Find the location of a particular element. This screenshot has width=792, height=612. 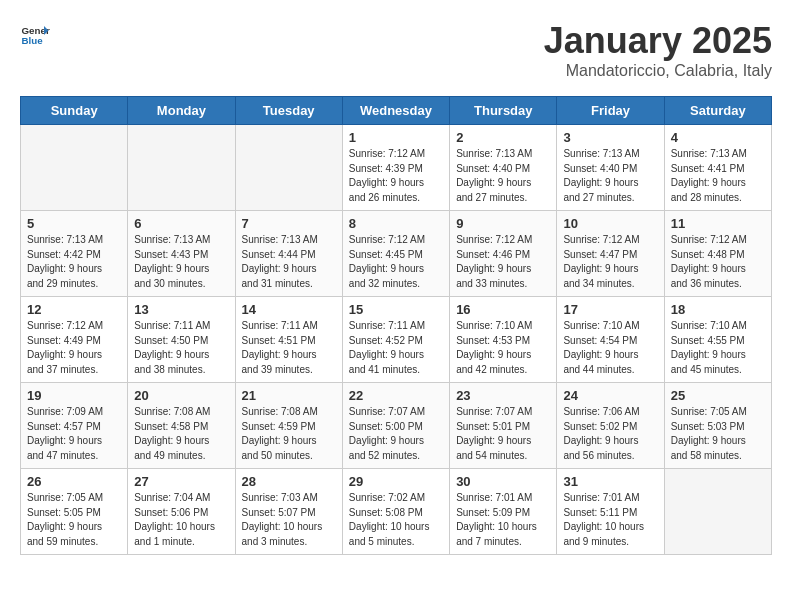

day-number: 7 is located at coordinates (289, 224).